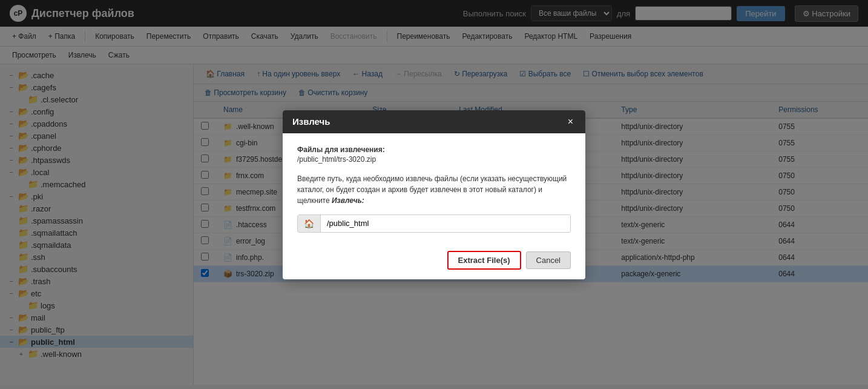 This screenshot has width=868, height=389. What do you see at coordinates (570, 122) in the screenshot?
I see `modal-close-button: ×` at bounding box center [570, 122].